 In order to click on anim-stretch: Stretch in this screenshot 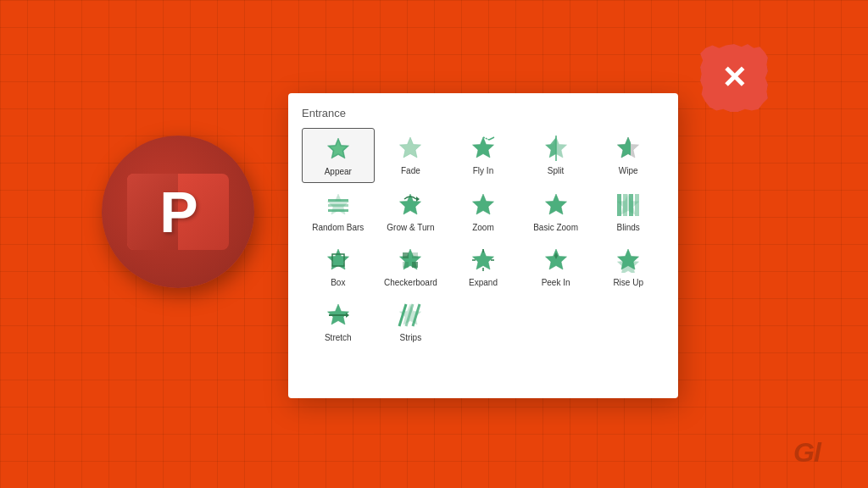, I will do `click(338, 322)`.